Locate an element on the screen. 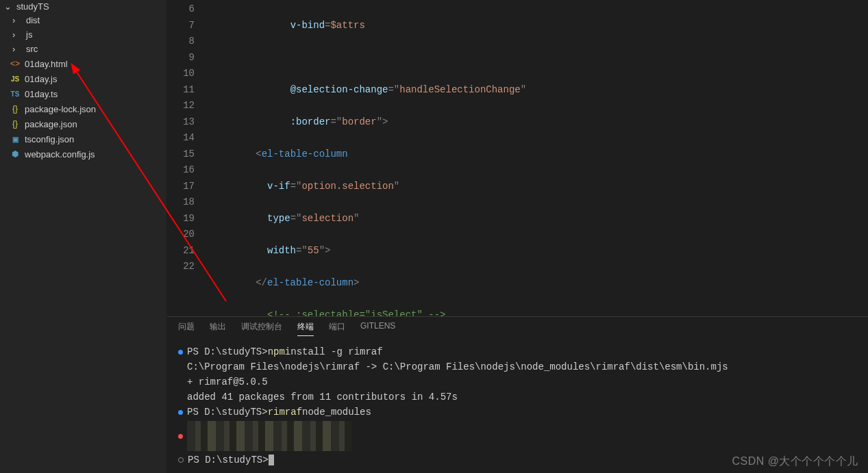  file-01day-html: <> 01day.html is located at coordinates (84, 64).